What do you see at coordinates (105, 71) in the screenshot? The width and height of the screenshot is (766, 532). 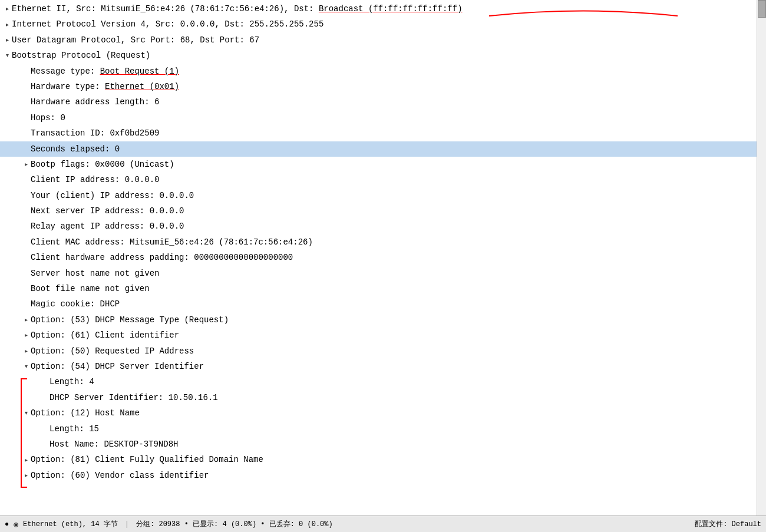 I see `line-text: Message type: Boot Request (1)` at bounding box center [105, 71].